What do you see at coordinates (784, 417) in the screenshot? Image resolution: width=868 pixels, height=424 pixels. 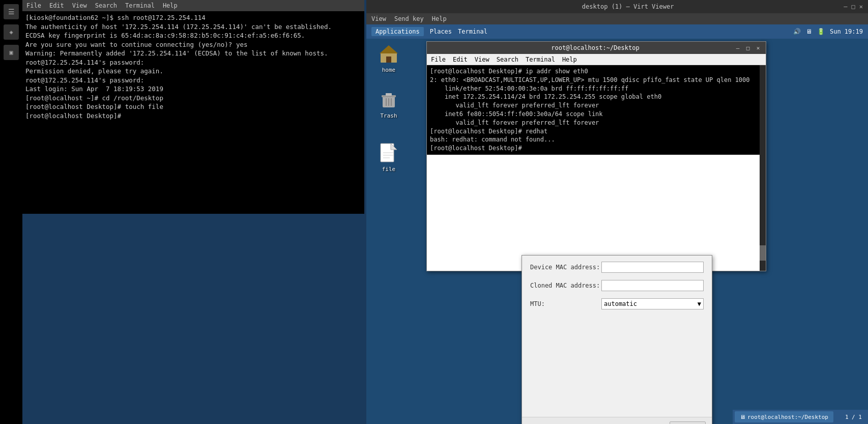 I see `taskbar-item-terminal: 🖥 root@localhost:~/Desktop` at bounding box center [784, 417].